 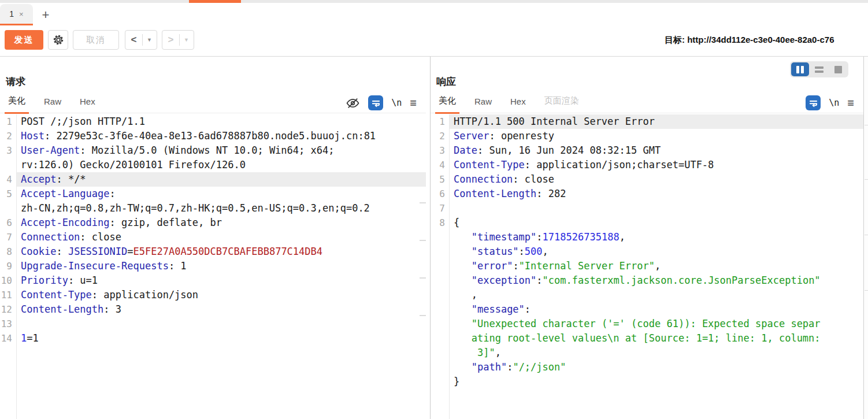 What do you see at coordinates (221, 339) in the screenshot?
I see `code-text: 1=1` at bounding box center [221, 339].